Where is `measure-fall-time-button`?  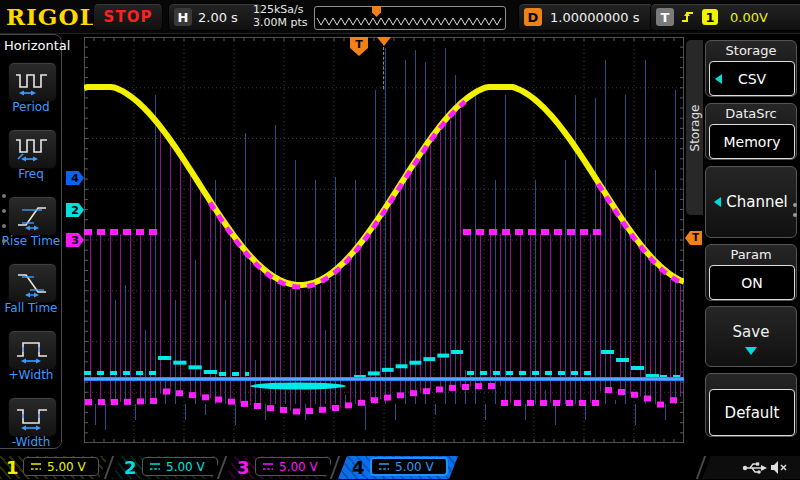 measure-fall-time-button is located at coordinates (32, 283).